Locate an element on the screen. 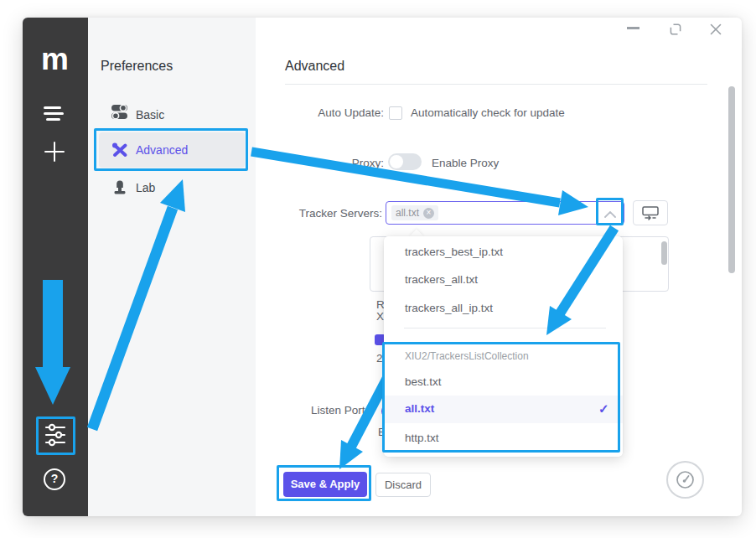 Image resolution: width=756 pixels, height=538 pixels. nav-item-basic: Basic is located at coordinates (172, 115).